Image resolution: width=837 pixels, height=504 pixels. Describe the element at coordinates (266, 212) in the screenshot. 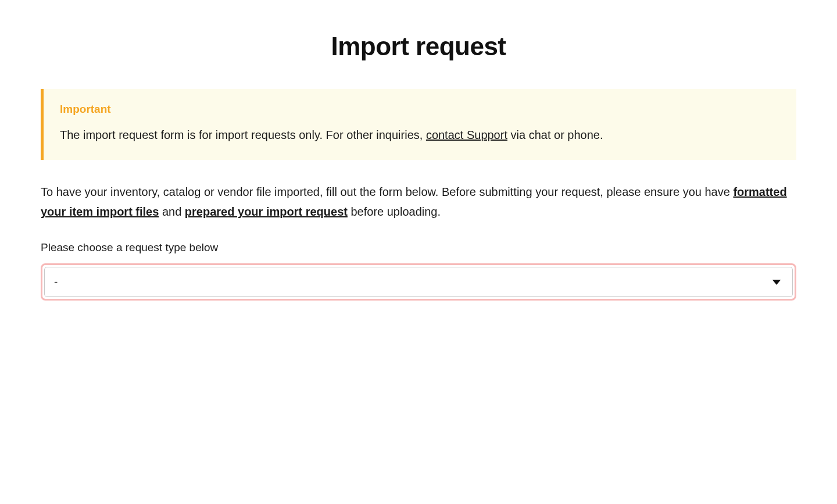

I see `prepared-request-link: prepared your import request` at that location.